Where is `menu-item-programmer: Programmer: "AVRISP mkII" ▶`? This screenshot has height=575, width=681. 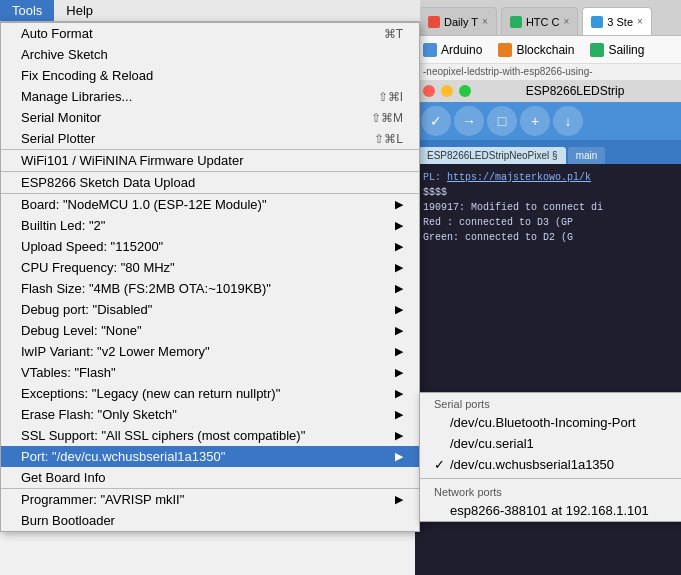
menu-item-programmer: Programmer: "AVRISP mkII" ▶ is located at coordinates (210, 500).